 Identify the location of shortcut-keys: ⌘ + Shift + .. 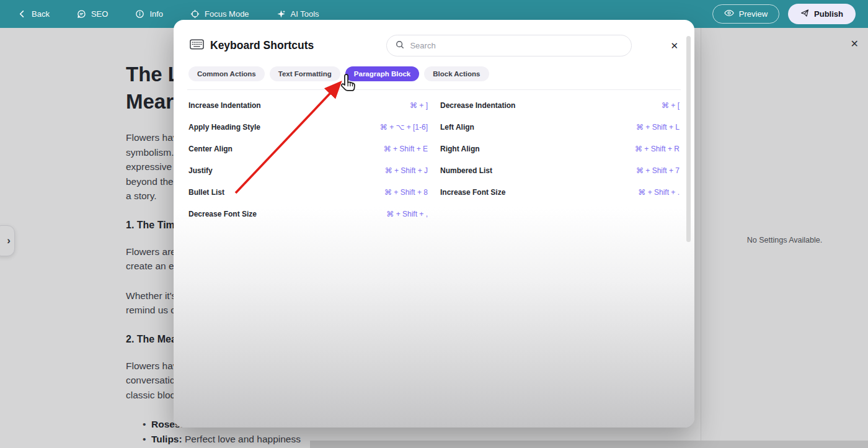
(658, 192).